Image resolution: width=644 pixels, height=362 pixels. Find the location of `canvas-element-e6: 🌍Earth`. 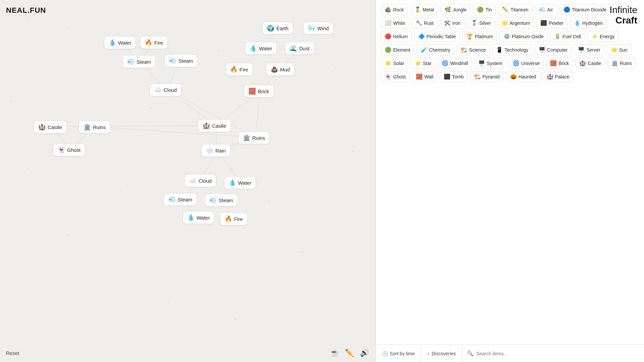

canvas-element-e6: 🌍Earth is located at coordinates (278, 28).